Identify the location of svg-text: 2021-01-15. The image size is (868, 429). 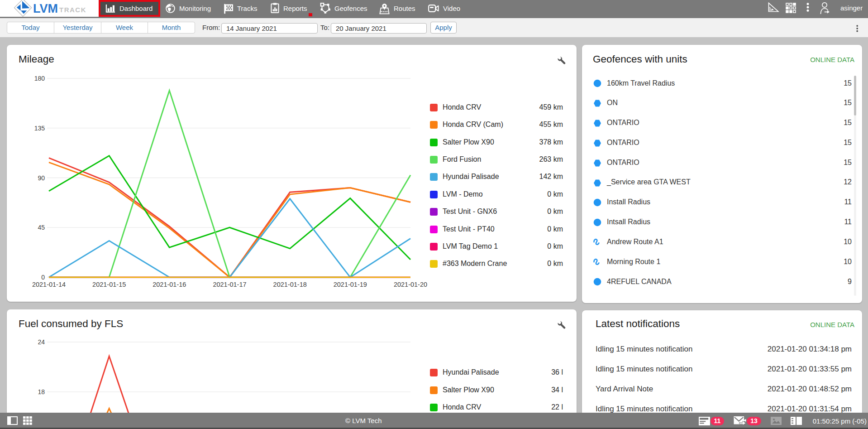
(109, 284).